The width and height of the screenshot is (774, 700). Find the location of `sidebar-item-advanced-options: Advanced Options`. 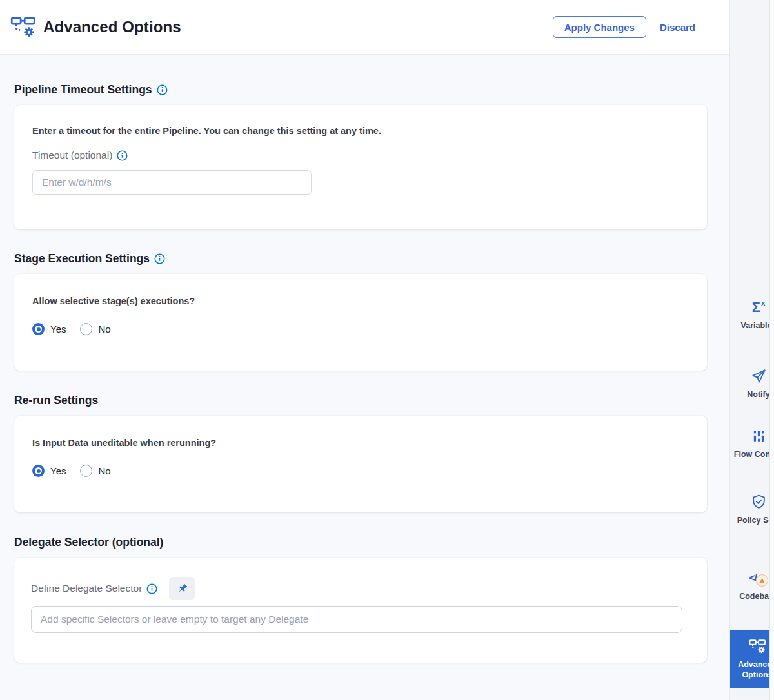

sidebar-item-advanced-options: Advanced Options is located at coordinates (752, 659).